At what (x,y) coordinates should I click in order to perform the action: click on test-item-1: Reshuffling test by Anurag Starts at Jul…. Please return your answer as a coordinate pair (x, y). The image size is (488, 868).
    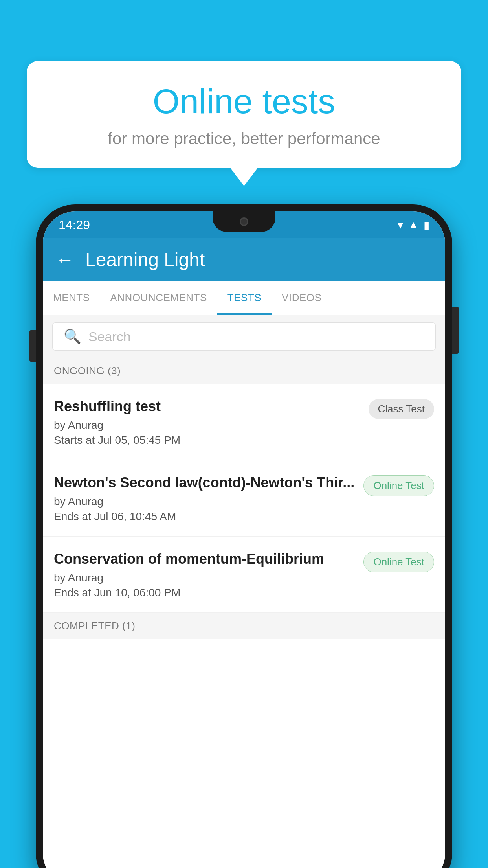
    Looking at the image, I should click on (244, 422).